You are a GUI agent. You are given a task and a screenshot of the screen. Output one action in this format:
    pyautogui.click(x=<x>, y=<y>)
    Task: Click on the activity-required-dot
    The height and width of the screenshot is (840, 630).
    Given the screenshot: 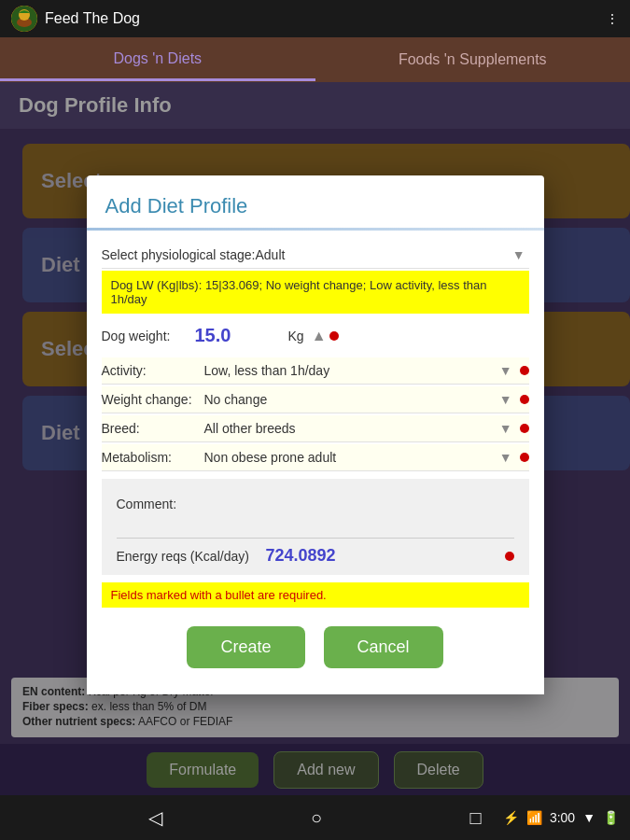 What is the action you would take?
    pyautogui.click(x=525, y=371)
    